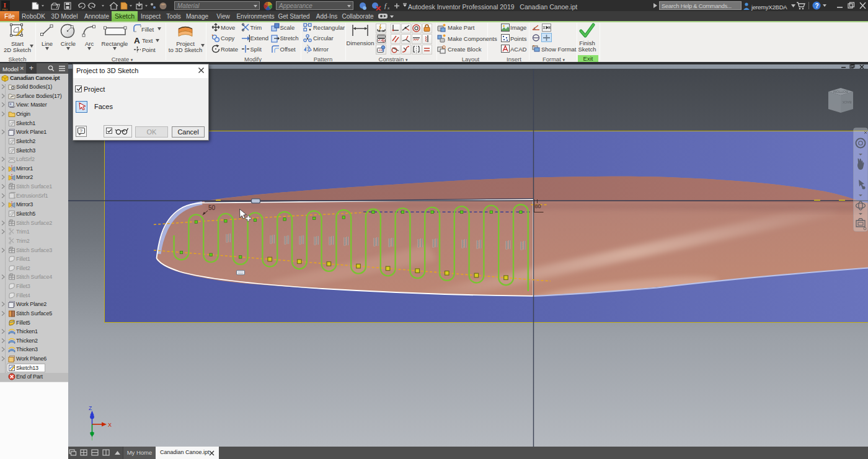 This screenshot has height=459, width=868. Describe the element at coordinates (212, 208) in the screenshot. I see `svg-text: 50` at that location.